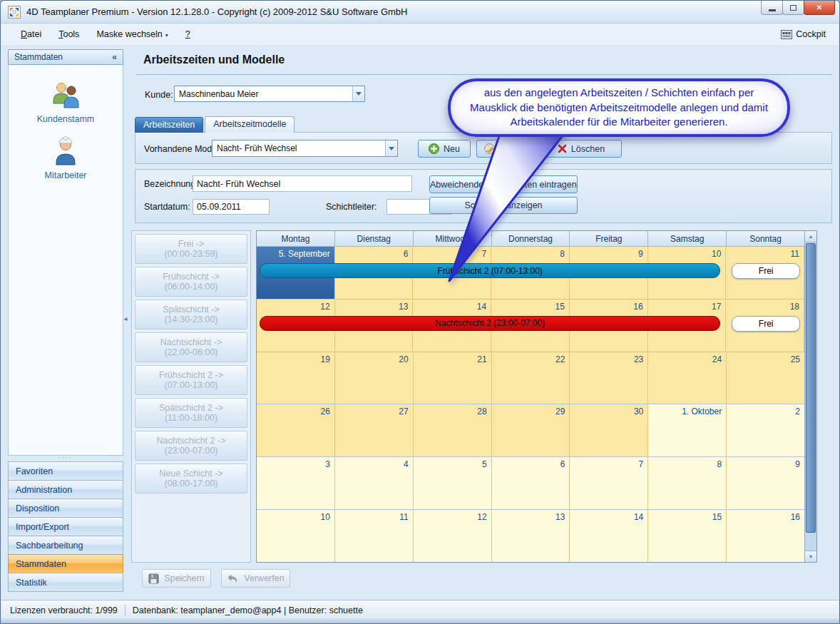 The width and height of the screenshot is (840, 624). I want to click on tab-arbeitszeitmodelle: Arbeitszeitmodelle, so click(250, 124).